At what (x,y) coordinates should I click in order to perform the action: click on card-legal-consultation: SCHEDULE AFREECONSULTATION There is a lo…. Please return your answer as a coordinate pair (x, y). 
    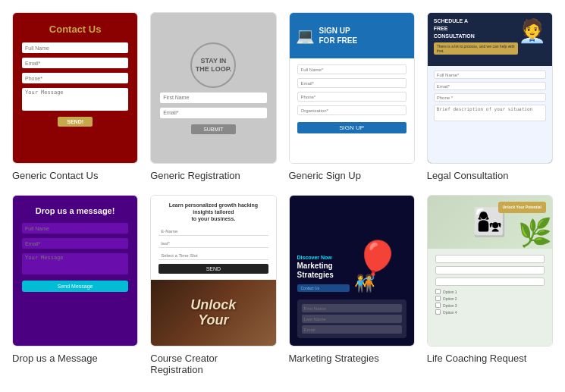
    Looking at the image, I should click on (490, 97).